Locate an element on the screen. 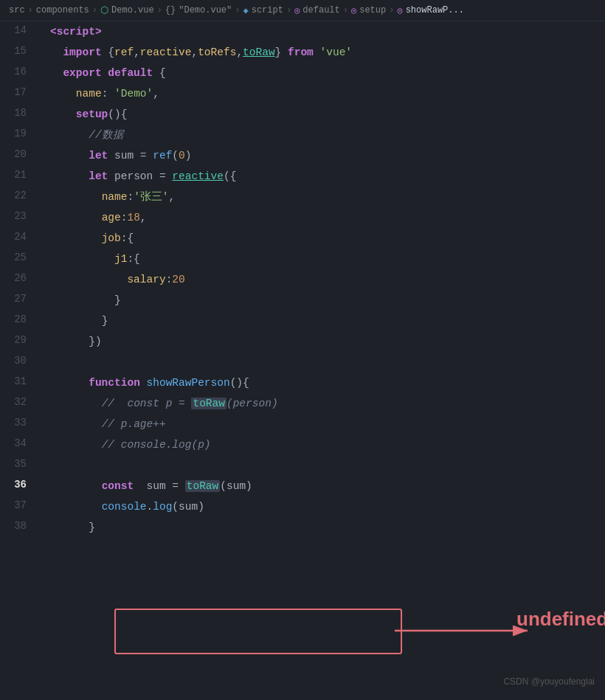  line-num-37: 37 is located at coordinates (19, 507).